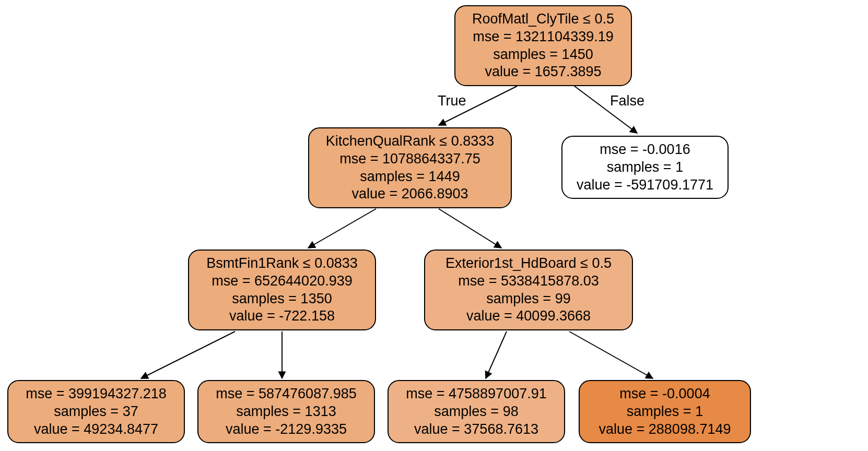  Describe the element at coordinates (476, 412) in the screenshot. I see `node-line: samples = 98` at that location.